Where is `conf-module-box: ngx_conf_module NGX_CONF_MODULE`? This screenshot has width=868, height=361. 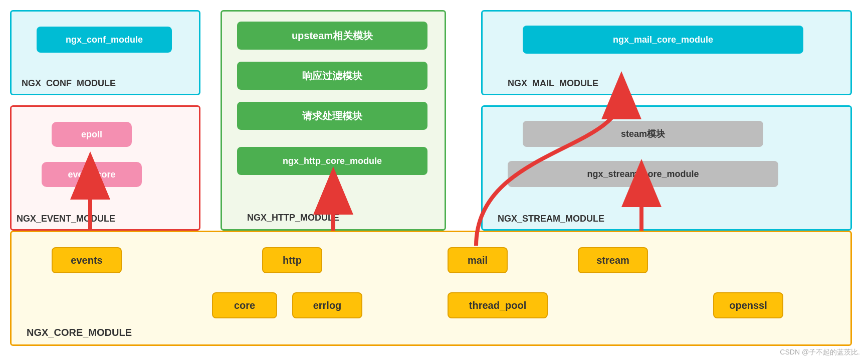
conf-module-box: ngx_conf_module NGX_CONF_MODULE is located at coordinates (105, 53).